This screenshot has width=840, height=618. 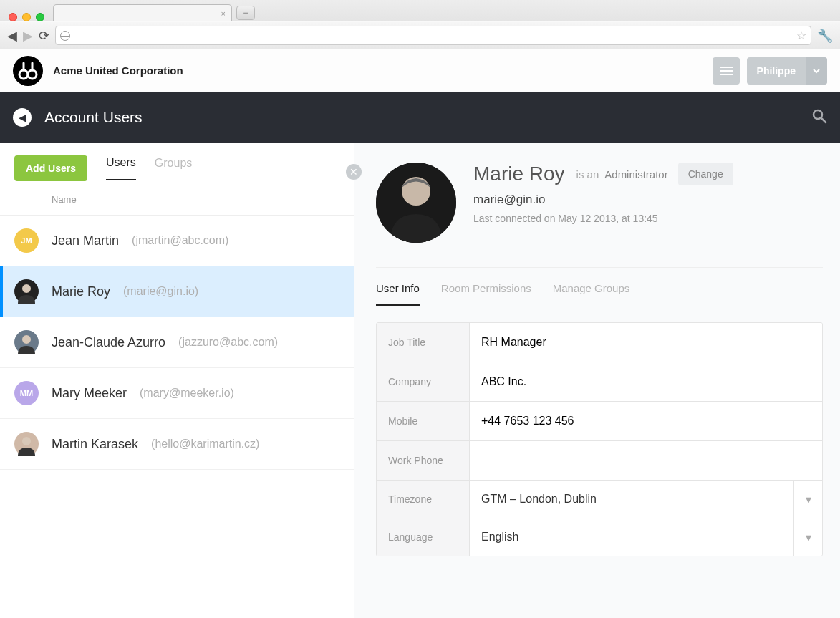 What do you see at coordinates (433, 36) in the screenshot?
I see `address-bar: ☆` at bounding box center [433, 36].